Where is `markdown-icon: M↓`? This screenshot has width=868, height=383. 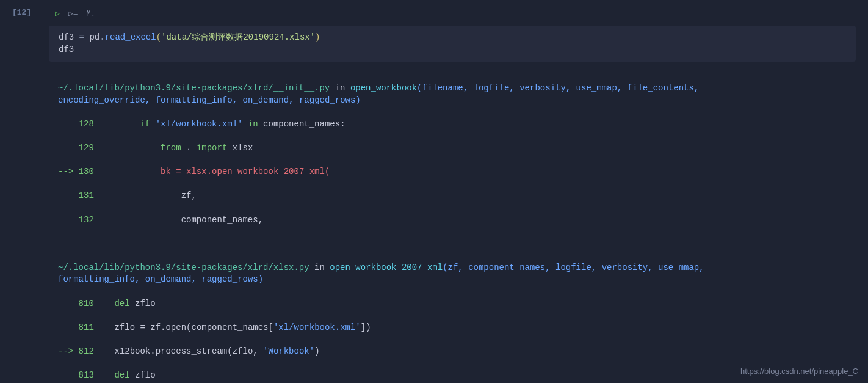
markdown-icon: M↓ is located at coordinates (90, 15).